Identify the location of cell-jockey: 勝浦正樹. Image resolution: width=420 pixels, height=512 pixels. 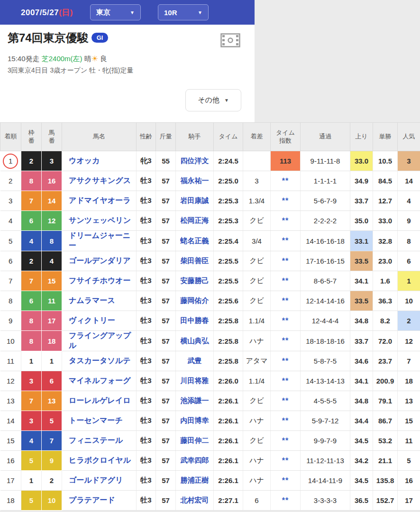
(195, 481).